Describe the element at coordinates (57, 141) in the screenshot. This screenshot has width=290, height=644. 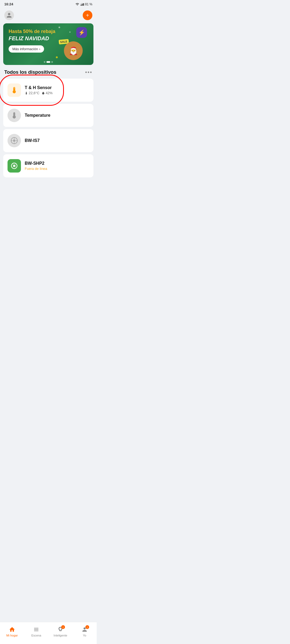
I see `bw-is7-name: BW-IS7` at that location.